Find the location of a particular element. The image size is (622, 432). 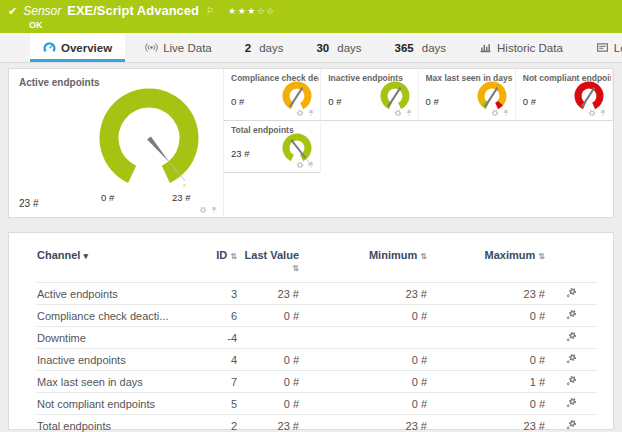

gauge-card-max-last-seen: Max last seen in days 0 # is located at coordinates (468, 95).